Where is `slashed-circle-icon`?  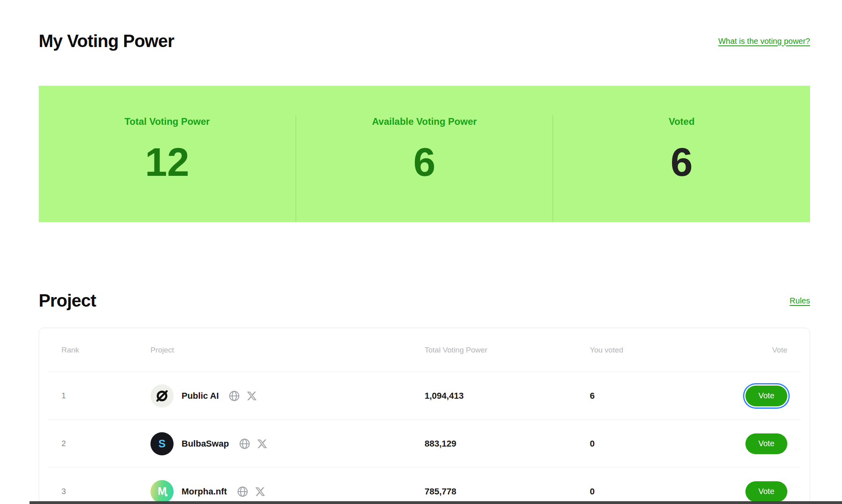 slashed-circle-icon is located at coordinates (162, 396).